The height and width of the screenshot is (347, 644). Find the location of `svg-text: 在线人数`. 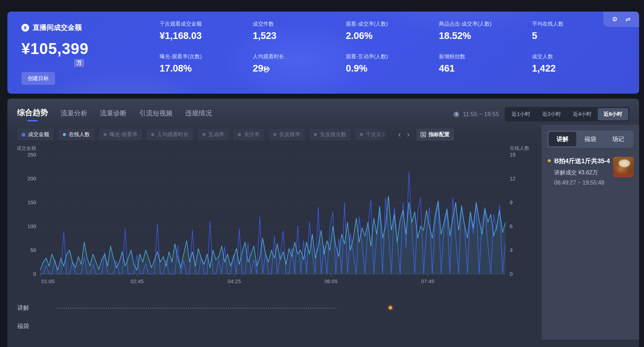

svg-text: 在线人数 is located at coordinates (519, 148).